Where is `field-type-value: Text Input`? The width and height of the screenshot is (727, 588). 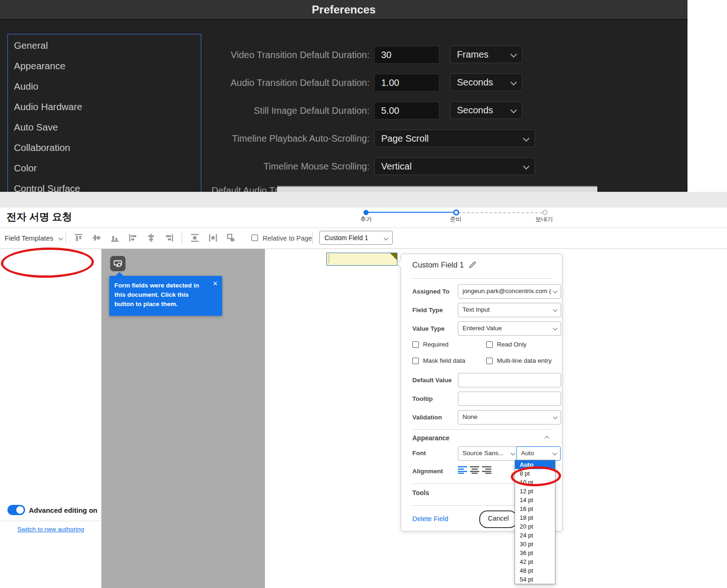
field-type-value: Text Input is located at coordinates (476, 309).